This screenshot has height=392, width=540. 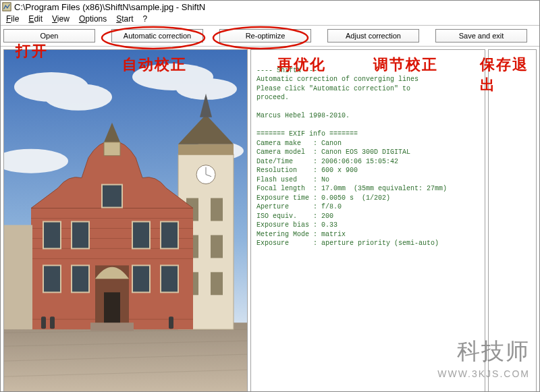 What do you see at coordinates (146, 19) in the screenshot?
I see `menu-help: ?` at bounding box center [146, 19].